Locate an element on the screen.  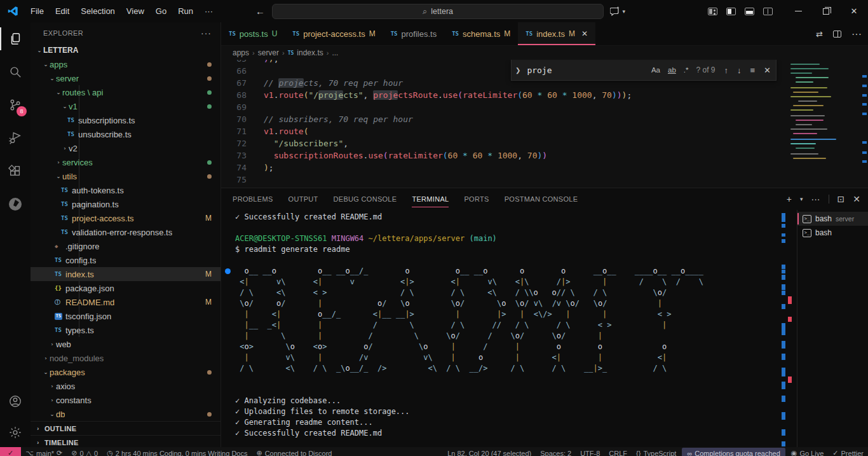
menu-selection: Selection is located at coordinates (98, 11).